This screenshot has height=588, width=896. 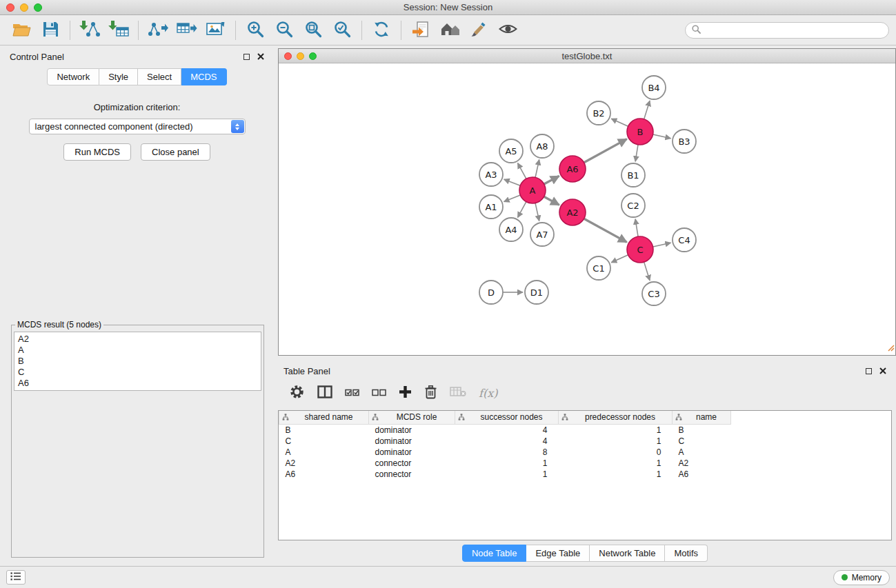 I want to click on network-node: C4, so click(x=684, y=240).